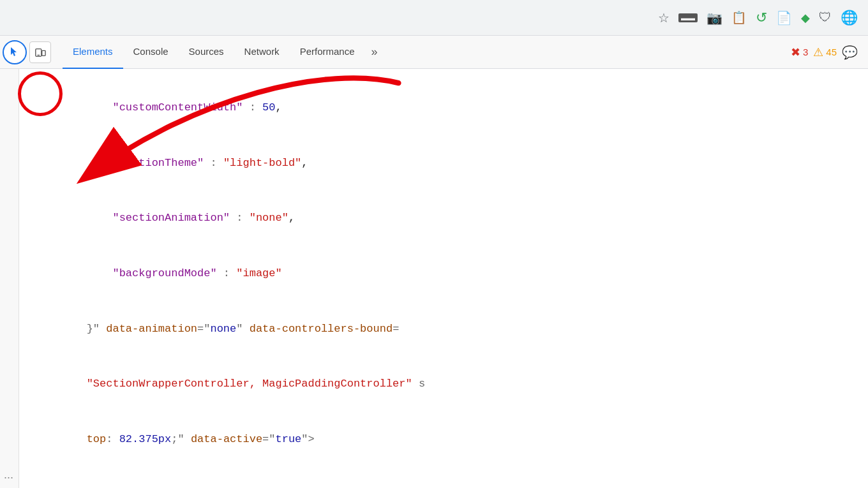 This screenshot has width=868, height=488. What do you see at coordinates (444, 108) in the screenshot?
I see `code-line: "customContentWidth" : 50,` at bounding box center [444, 108].